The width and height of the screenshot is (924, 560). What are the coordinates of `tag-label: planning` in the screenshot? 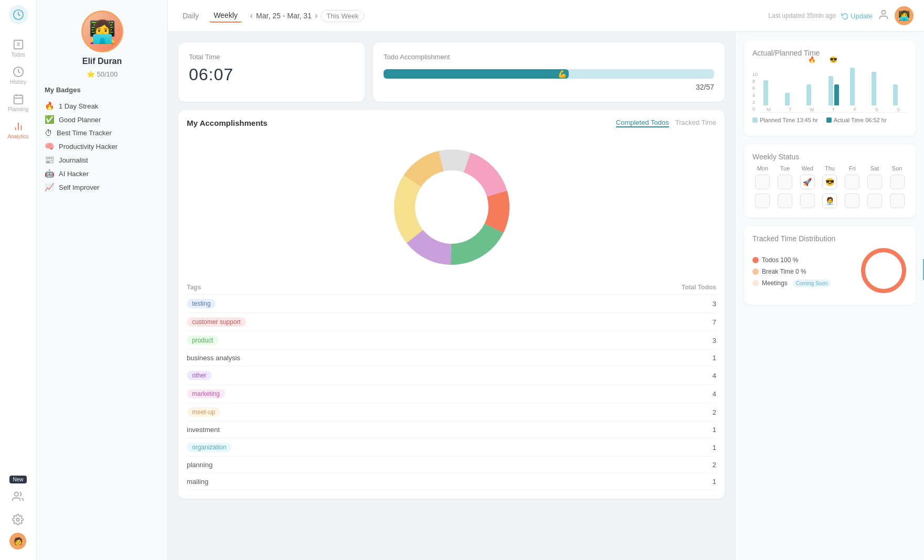 It's located at (199, 465).